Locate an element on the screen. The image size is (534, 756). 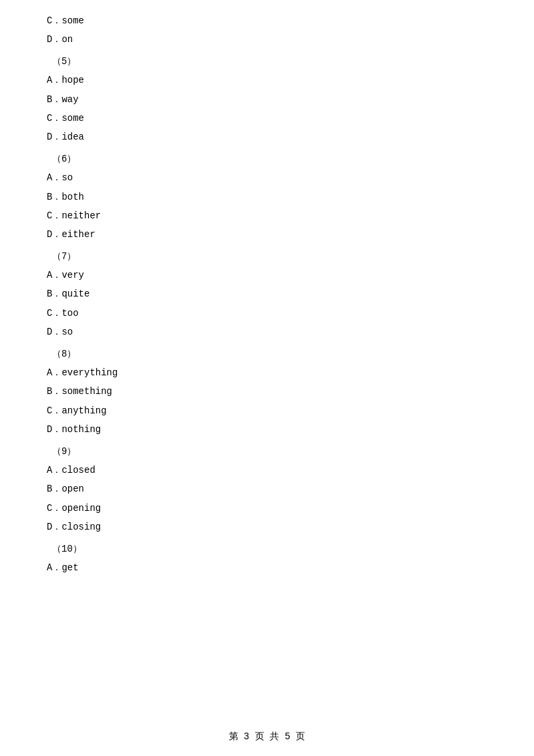
option-line: A．hope is located at coordinates (267, 80).